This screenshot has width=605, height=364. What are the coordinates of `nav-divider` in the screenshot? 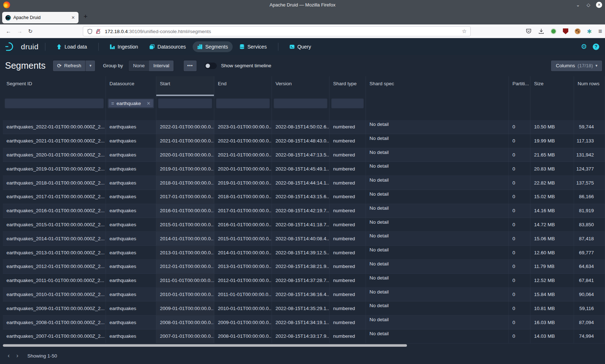 It's located at (99, 47).